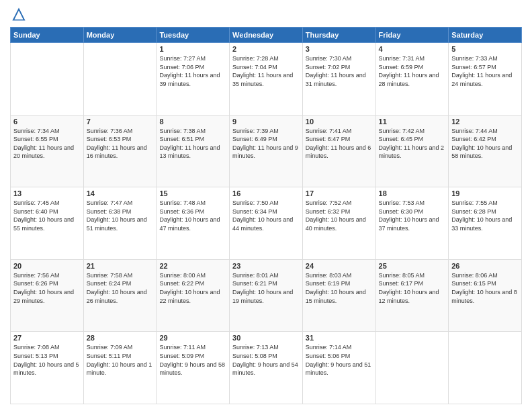  What do you see at coordinates (47, 122) in the screenshot?
I see `day-number: 6` at bounding box center [47, 122].